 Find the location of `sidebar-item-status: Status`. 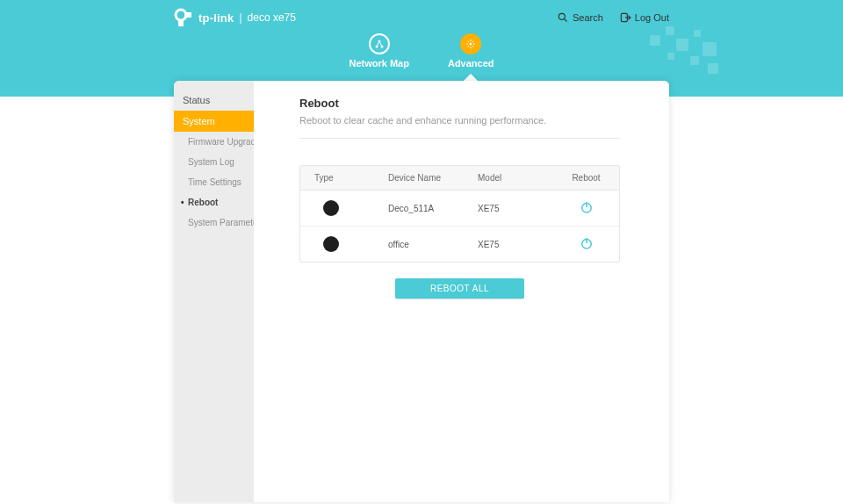

sidebar-item-status: Status is located at coordinates (214, 100).